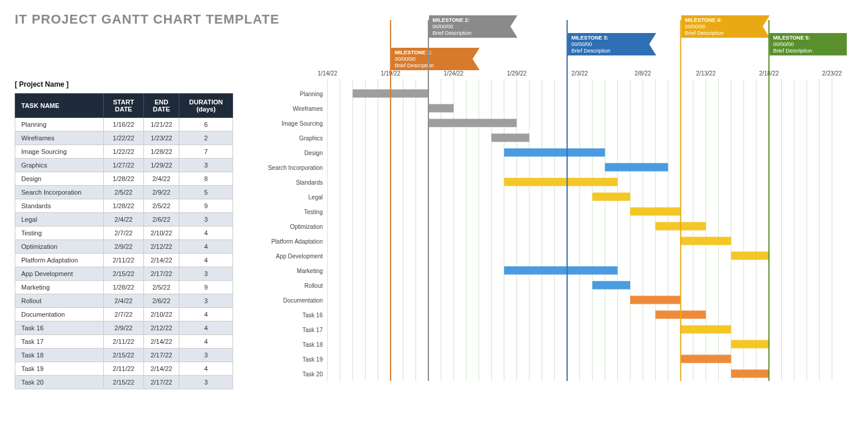 The width and height of the screenshot is (868, 440). I want to click on svg-text: Rollout, so click(314, 285).